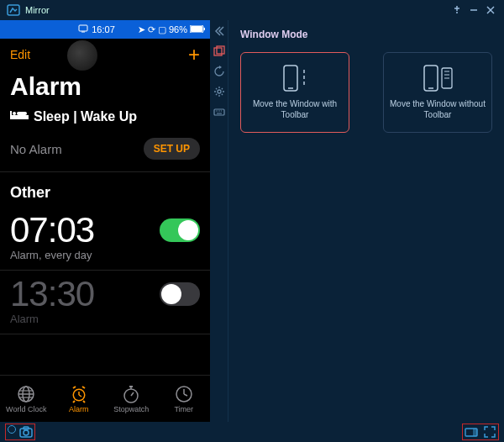 This screenshot has height=442, width=504. Describe the element at coordinates (86, 117) in the screenshot. I see `sleep-section-label: Sleep | Wake Up` at that location.